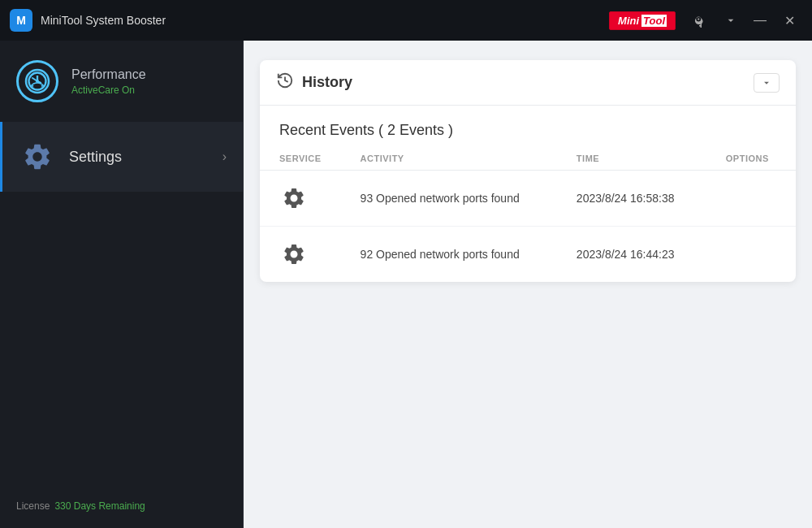 This screenshot has height=528, width=812. Describe the element at coordinates (109, 90) in the screenshot. I see `performance-status: ActiveCare On` at that location.